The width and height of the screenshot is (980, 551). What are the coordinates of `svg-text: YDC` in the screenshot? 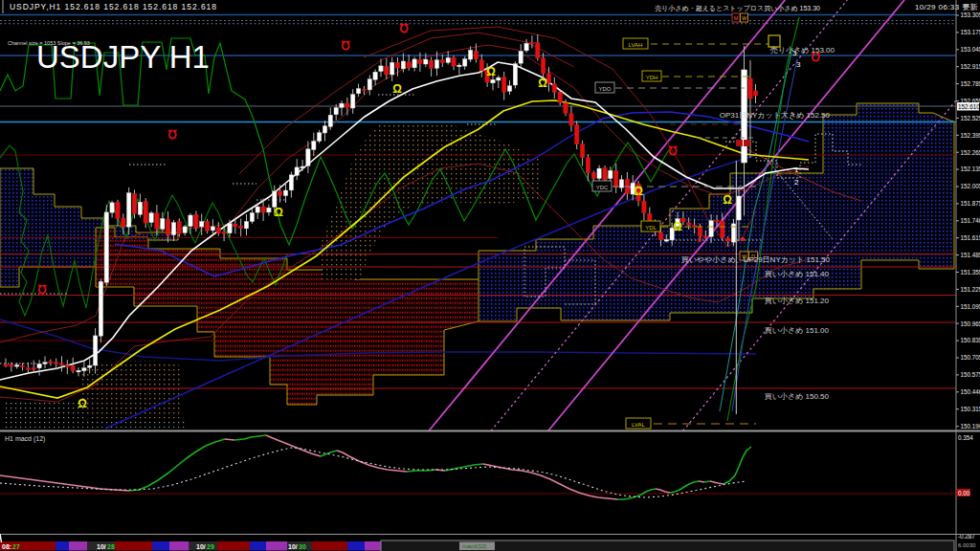 It's located at (603, 187).